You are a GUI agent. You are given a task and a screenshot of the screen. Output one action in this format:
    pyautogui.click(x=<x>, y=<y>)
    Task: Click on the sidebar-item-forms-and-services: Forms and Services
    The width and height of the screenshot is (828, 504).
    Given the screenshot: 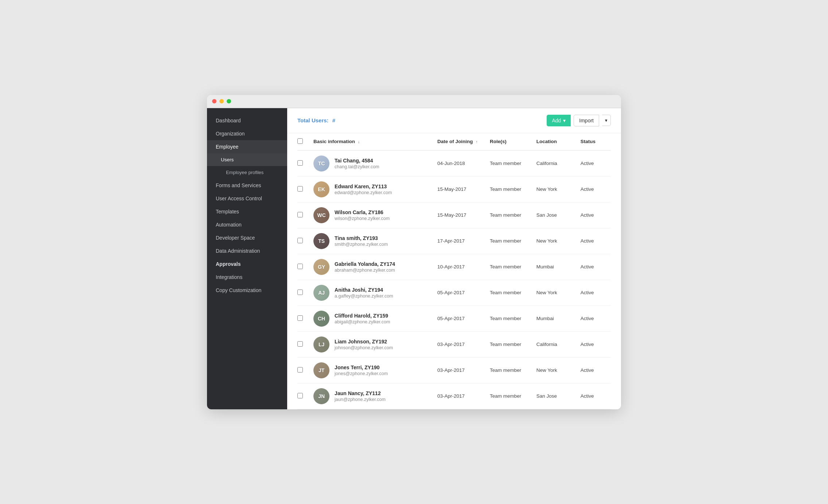 What is the action you would take?
    pyautogui.click(x=247, y=185)
    